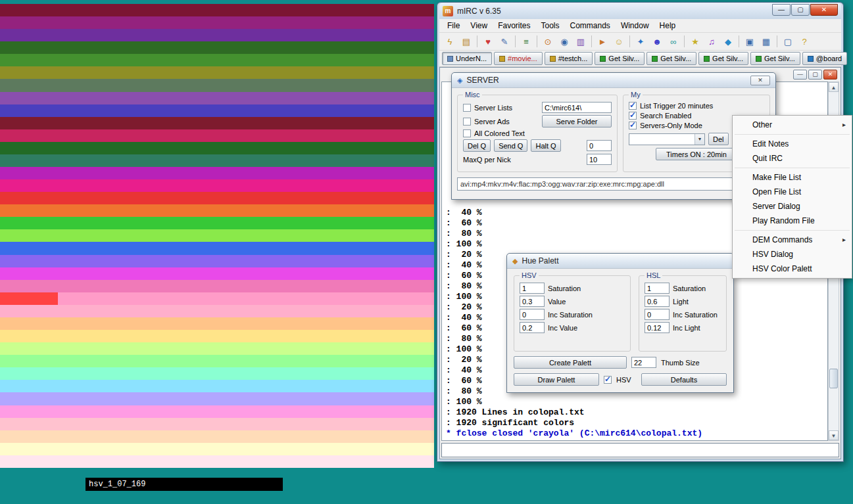  I want to click on notify-icon: ★, so click(695, 41).